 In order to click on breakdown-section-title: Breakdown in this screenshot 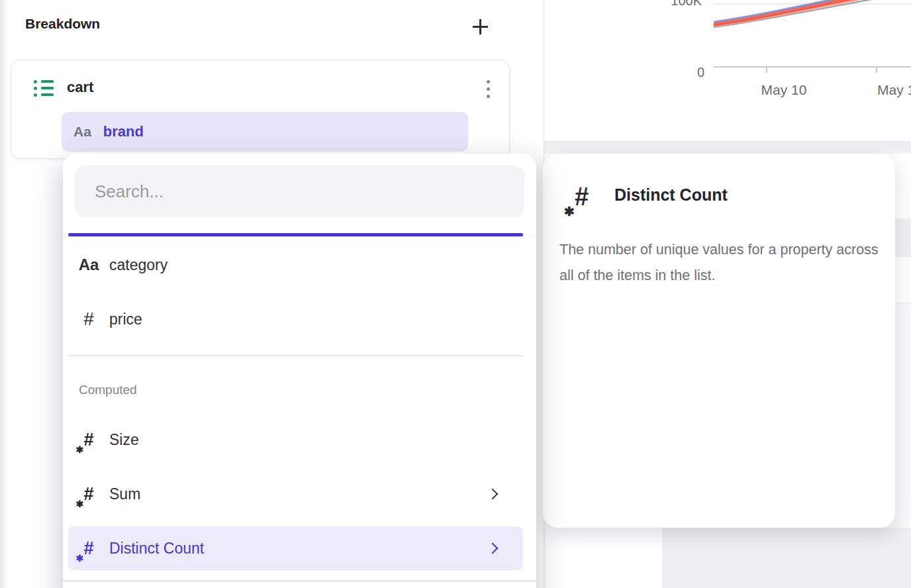, I will do `click(62, 24)`.